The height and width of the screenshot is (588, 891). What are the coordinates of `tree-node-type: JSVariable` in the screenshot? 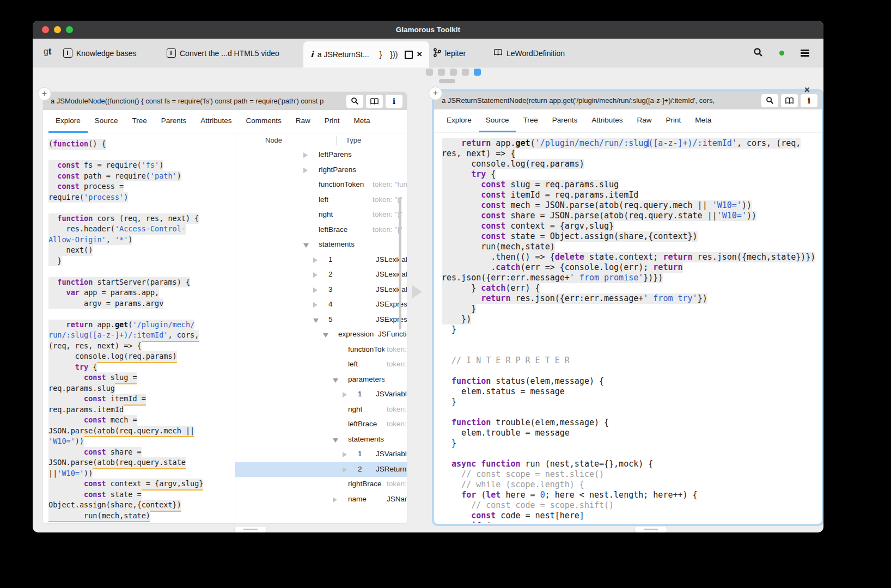 It's located at (391, 454).